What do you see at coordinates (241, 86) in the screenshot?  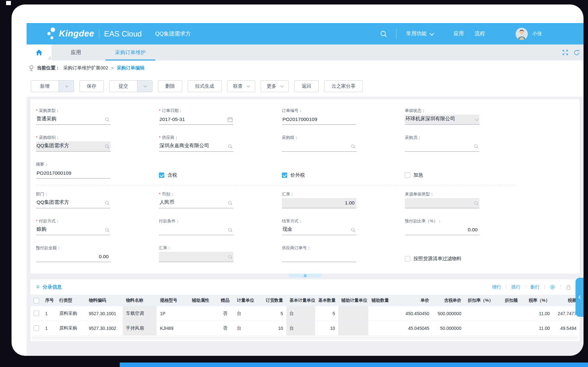 I see `linked-query-button: 联查` at bounding box center [241, 86].